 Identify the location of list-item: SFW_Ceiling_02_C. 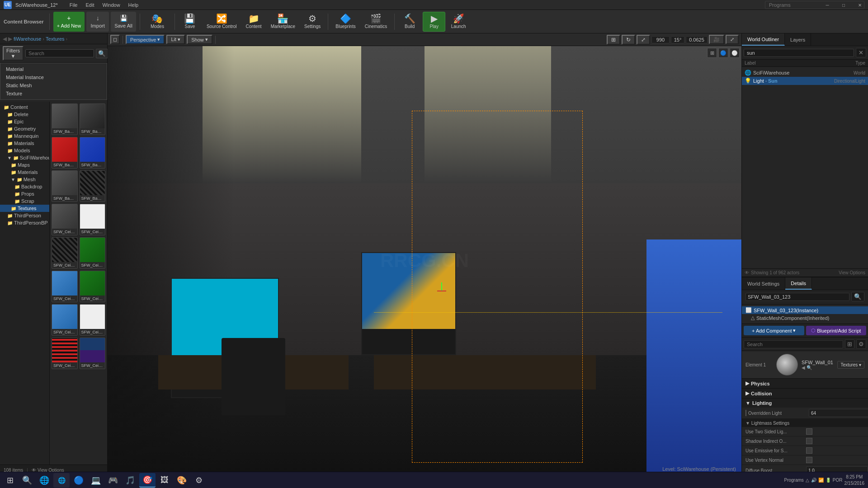
(93, 320).